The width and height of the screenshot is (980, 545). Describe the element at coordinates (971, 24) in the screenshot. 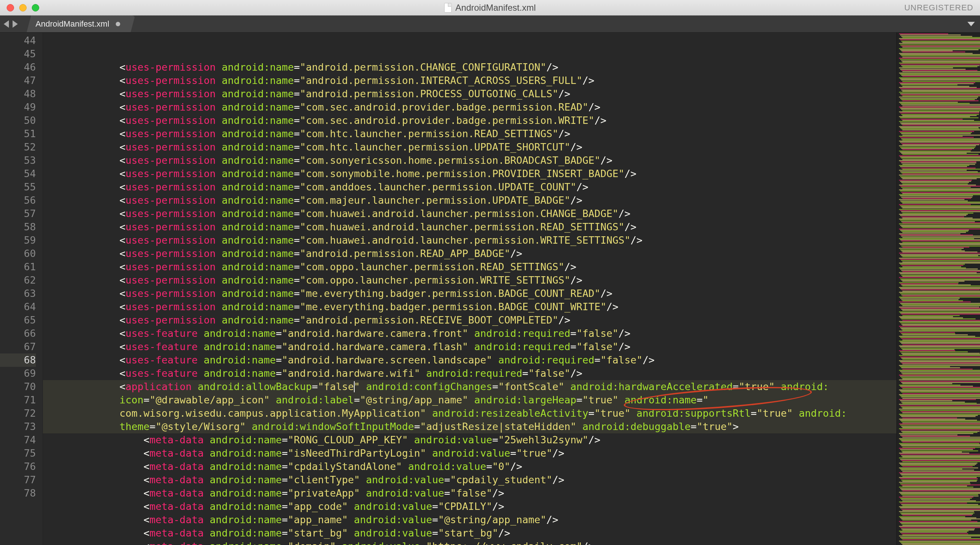

I see `tab-overflow-icon` at that location.